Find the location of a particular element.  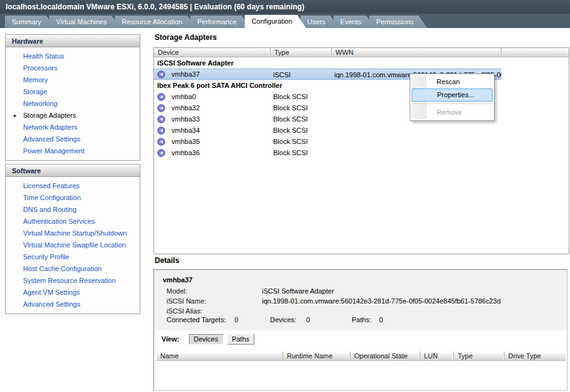

devices-column-header-name: Name is located at coordinates (220, 356).